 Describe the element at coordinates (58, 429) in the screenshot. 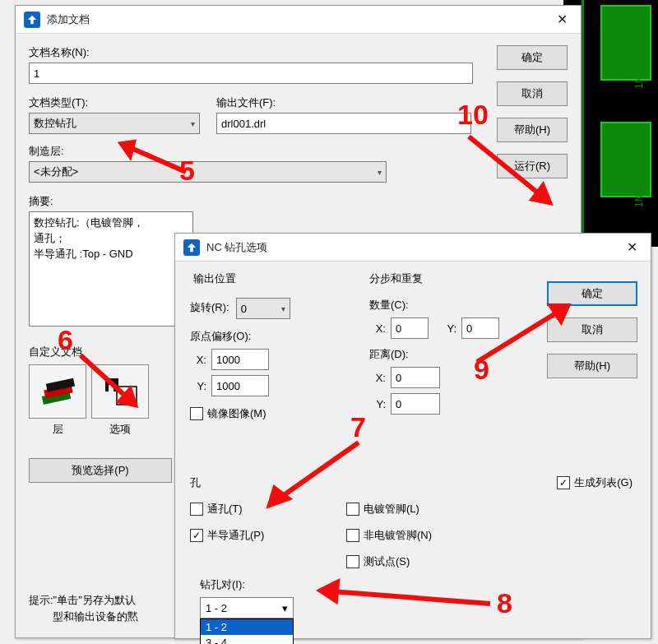

I see `tool-layer-label: 层` at that location.